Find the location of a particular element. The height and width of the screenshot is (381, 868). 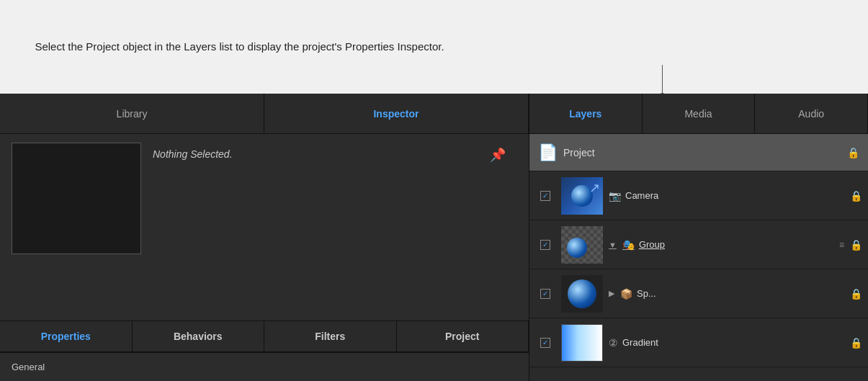

tab-filters: Filters is located at coordinates (331, 336).